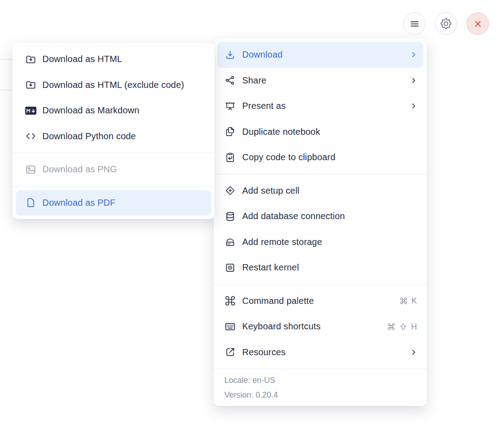 This screenshot has height=440, width=504. Describe the element at coordinates (320, 242) in the screenshot. I see `menu-item-add-remote-storage: Add remote storage` at that location.